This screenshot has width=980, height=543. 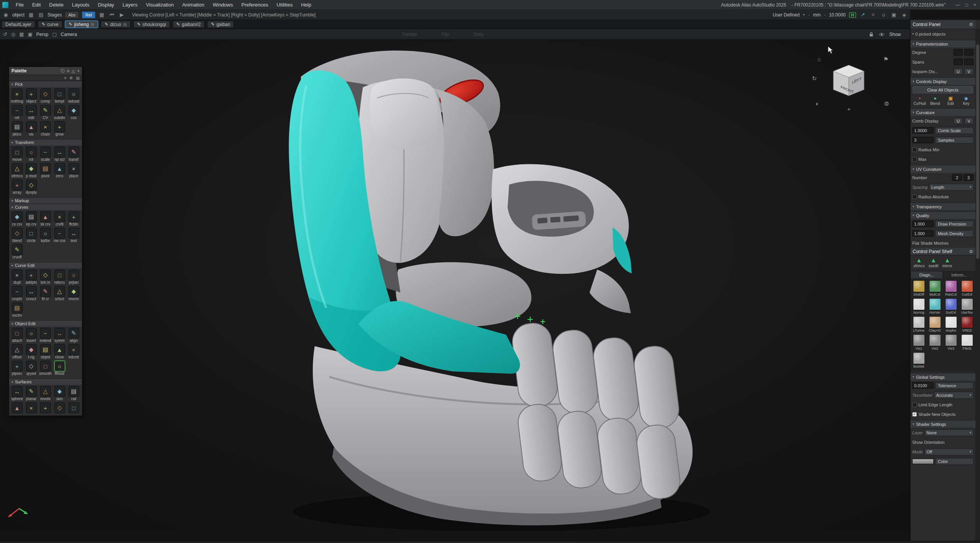 What do you see at coordinates (60, 171) in the screenshot?
I see `tool-zero: ▲zero` at bounding box center [60, 171].